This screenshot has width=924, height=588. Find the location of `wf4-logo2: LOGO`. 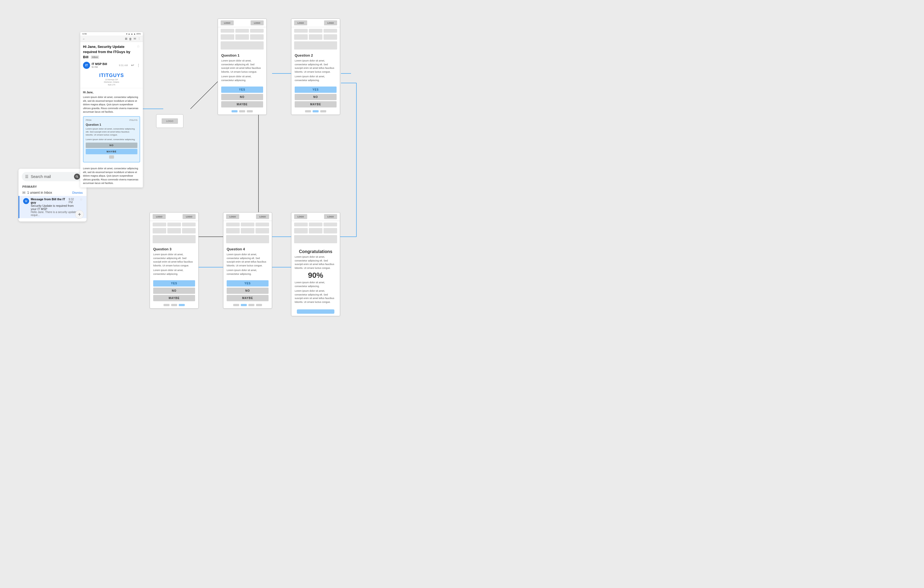

wf4-logo2: LOGO is located at coordinates (262, 216).